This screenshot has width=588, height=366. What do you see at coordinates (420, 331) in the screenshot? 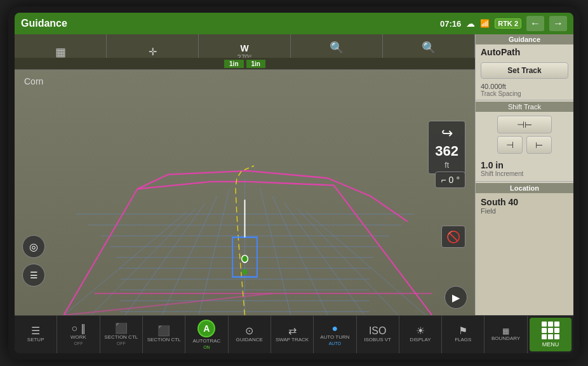
I see `display-icon: ☀` at bounding box center [420, 331].